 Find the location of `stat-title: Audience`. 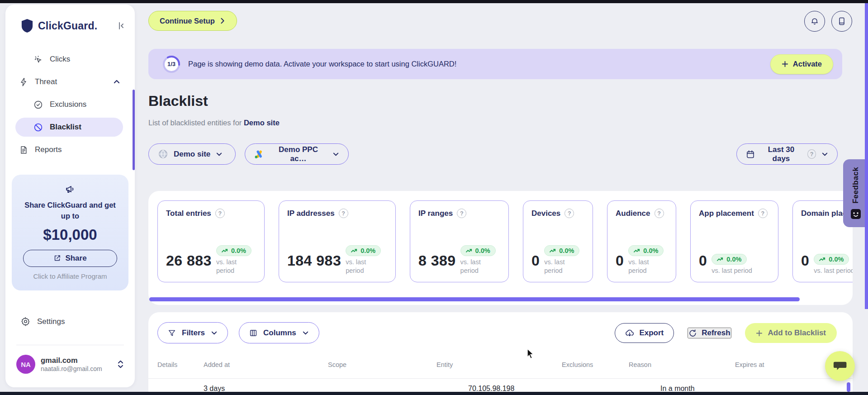

stat-title: Audience is located at coordinates (633, 214).